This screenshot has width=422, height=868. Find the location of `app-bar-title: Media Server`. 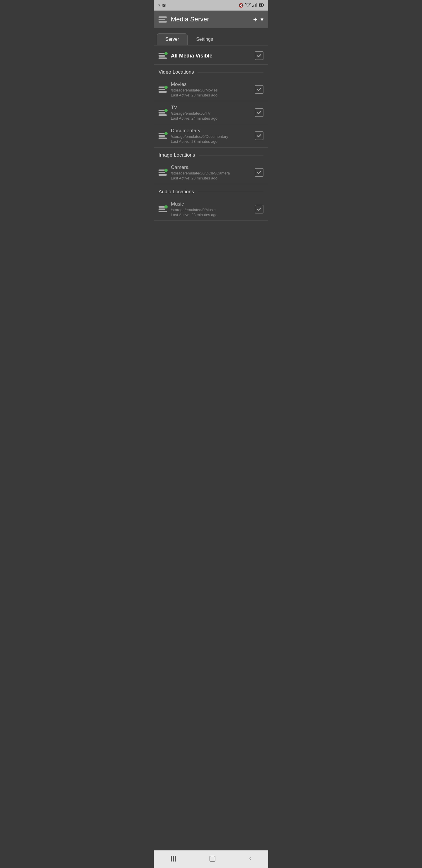

app-bar-title: Media Server is located at coordinates (190, 20).